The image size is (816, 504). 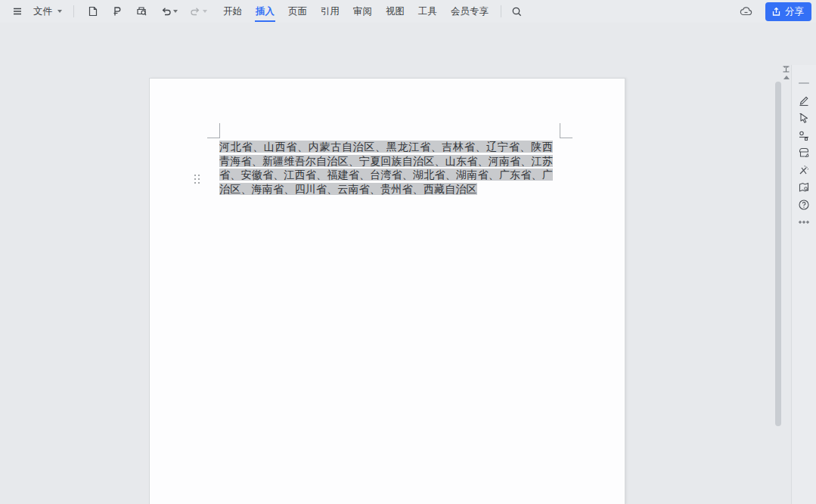 I want to click on share-button: 分享, so click(x=788, y=12).